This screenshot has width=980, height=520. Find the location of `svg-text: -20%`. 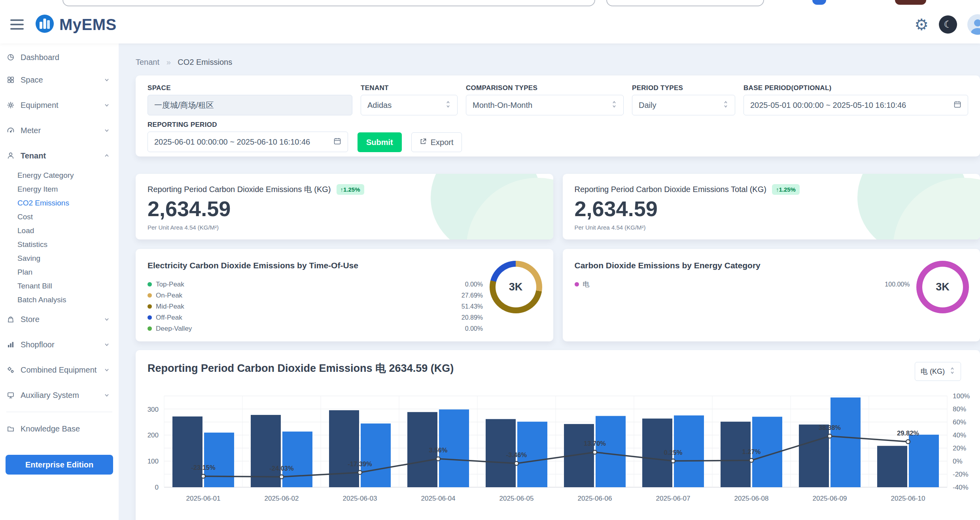

svg-text: -20% is located at coordinates (961, 474).